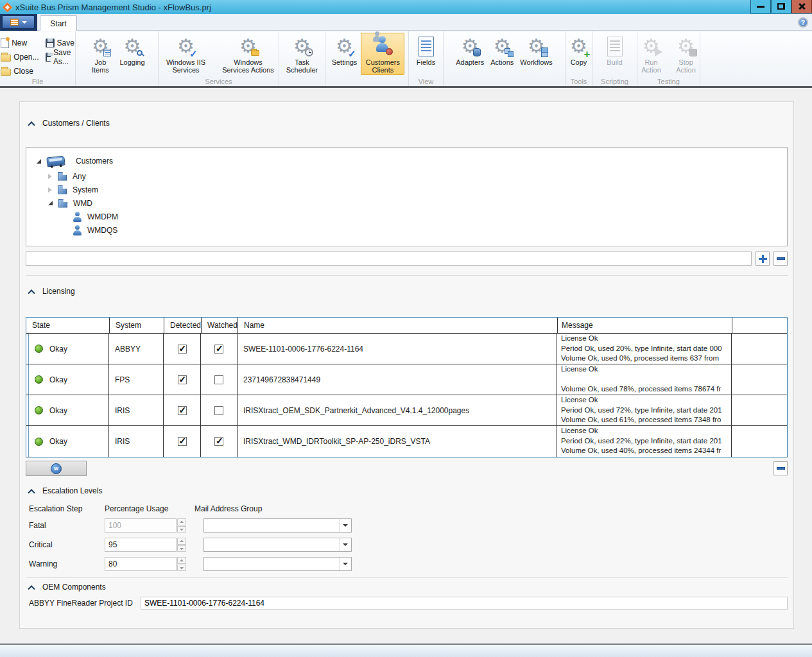  Describe the element at coordinates (407, 190) in the screenshot. I see `tree-item-system: System` at that location.